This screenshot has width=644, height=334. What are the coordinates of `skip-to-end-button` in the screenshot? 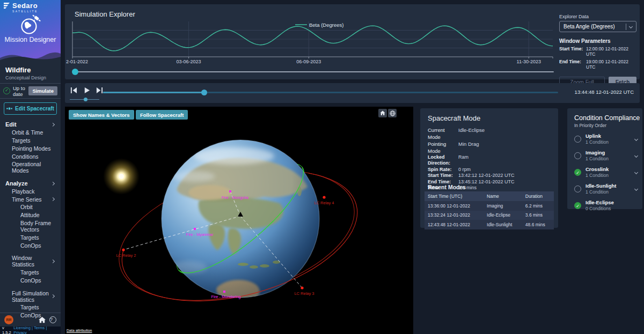 It's located at (100, 90).